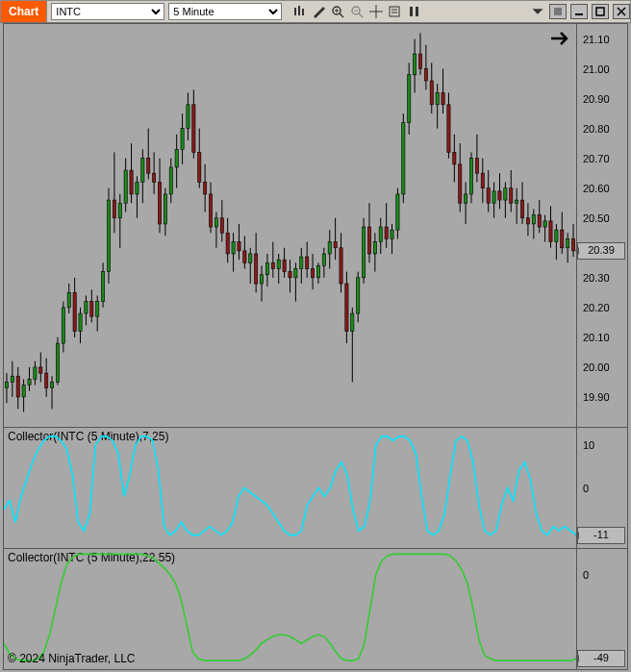 This screenshot has width=631, height=672. I want to click on interval-select: 5 Minute, so click(225, 12).